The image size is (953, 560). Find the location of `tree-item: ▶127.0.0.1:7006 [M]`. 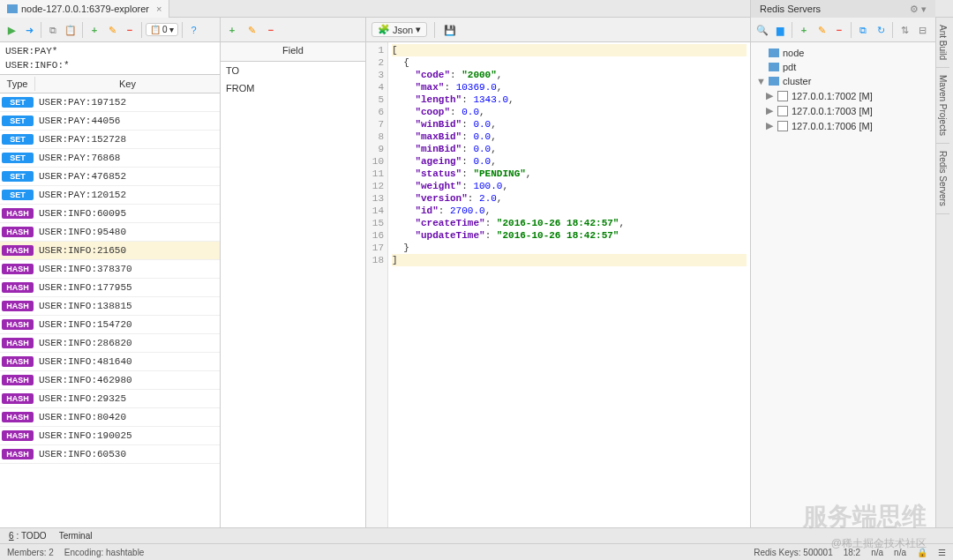

tree-item: ▶127.0.0.1:7006 [M] is located at coordinates (852, 125).